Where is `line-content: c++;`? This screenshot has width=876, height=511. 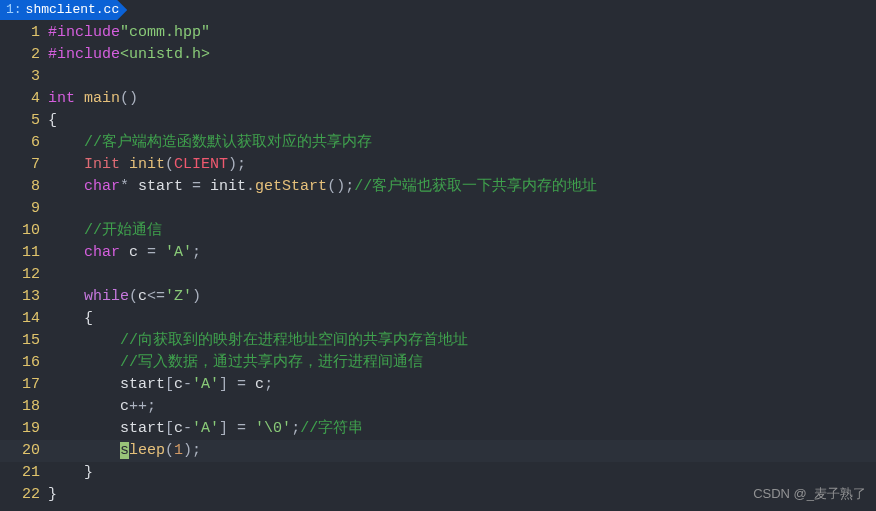 line-content: c++; is located at coordinates (462, 407).